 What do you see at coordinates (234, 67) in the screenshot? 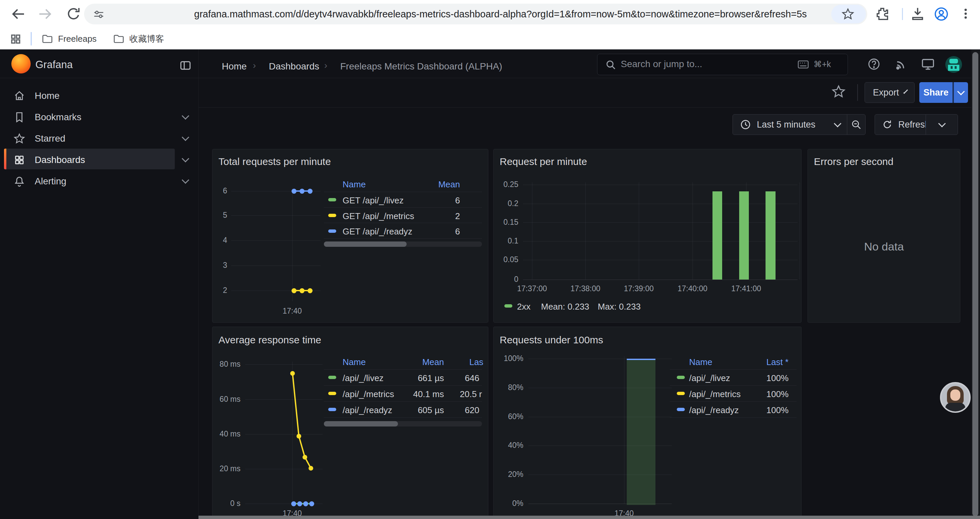
I see `breadcrumb-home: Home` at bounding box center [234, 67].